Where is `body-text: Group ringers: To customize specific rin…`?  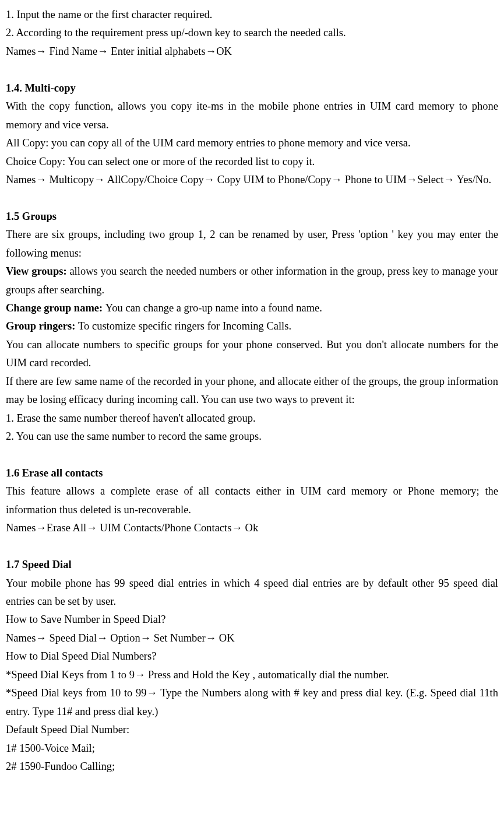
body-text: Group ringers: To customize specific rin… is located at coordinates (252, 327).